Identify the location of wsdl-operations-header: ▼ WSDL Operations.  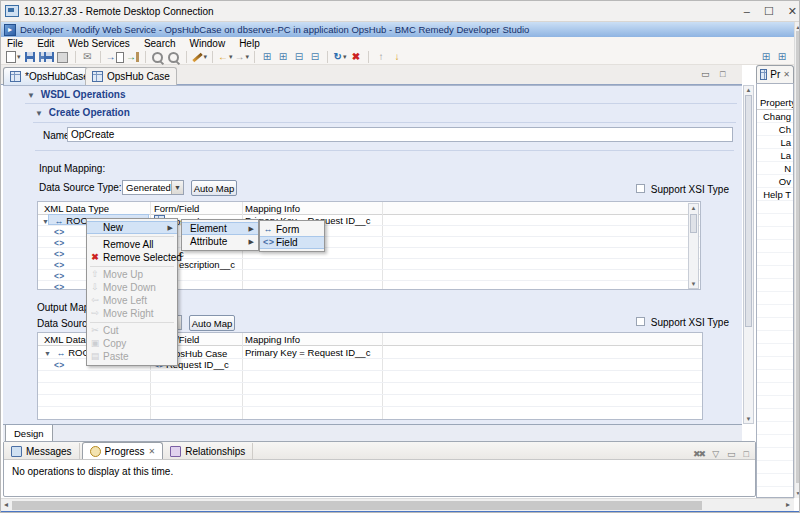
(76, 94).